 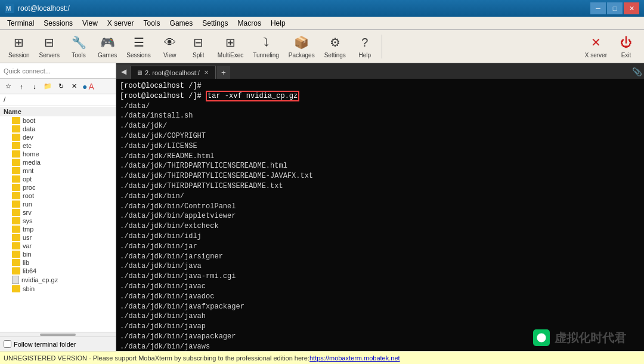 I want to click on toolbar-item-packages: 📦Packages, so click(x=302, y=47).